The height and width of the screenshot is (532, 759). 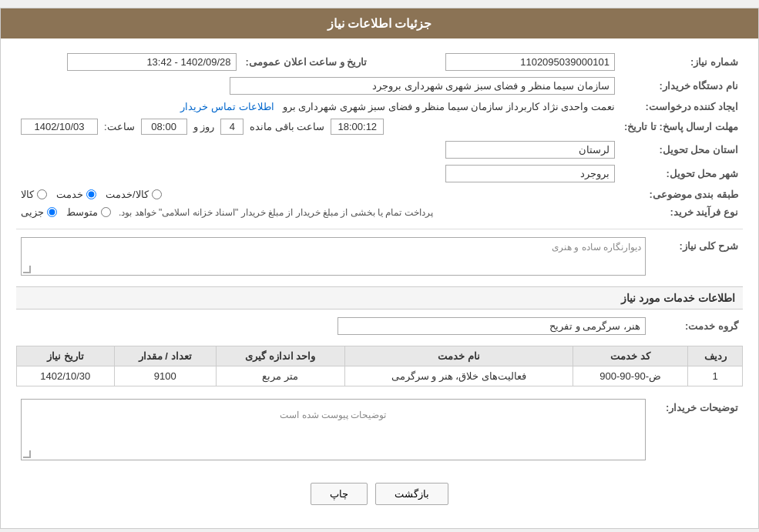 I want to click on cell-row: 1, so click(x=715, y=376).